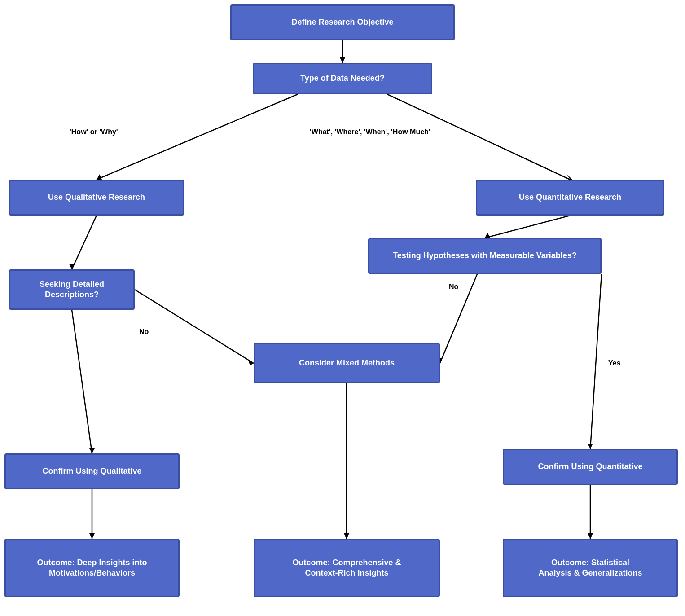 The image size is (685, 616). Describe the element at coordinates (370, 132) in the screenshot. I see `what-where-label: 'What', 'Where', 'When', 'How Much'` at that location.